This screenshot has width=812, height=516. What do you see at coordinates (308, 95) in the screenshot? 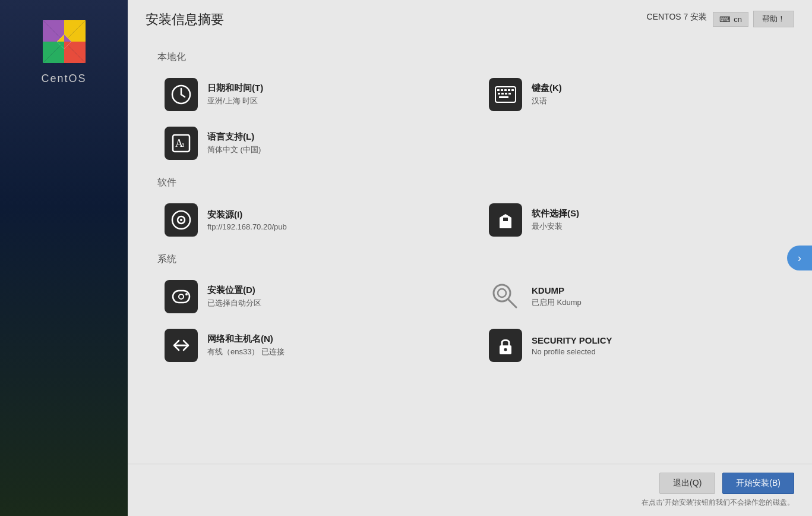
I see `datetime-item: 日期和时间(T) 亚洲/上海 时区` at bounding box center [308, 95].